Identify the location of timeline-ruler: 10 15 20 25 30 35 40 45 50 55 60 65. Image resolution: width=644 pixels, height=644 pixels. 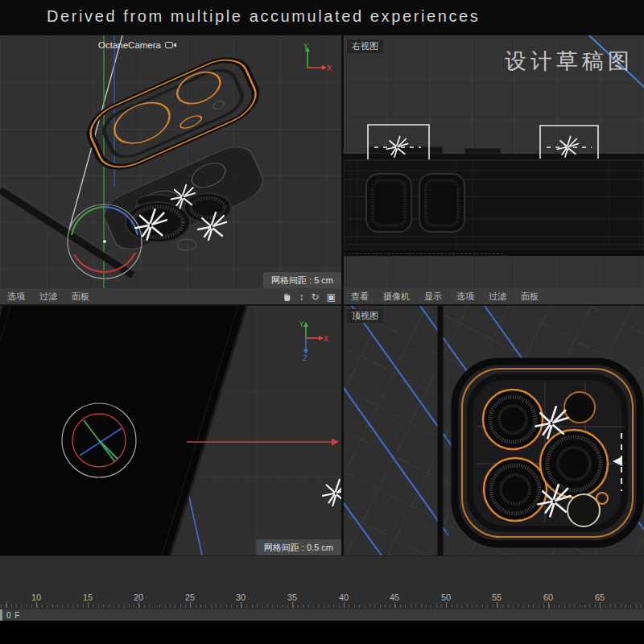
(322, 601).